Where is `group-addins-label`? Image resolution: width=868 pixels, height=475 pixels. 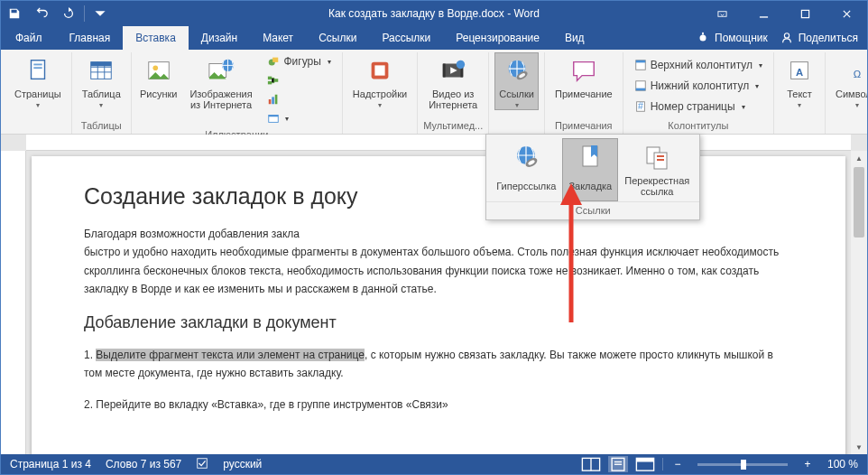
group-addins-label is located at coordinates (379, 125).